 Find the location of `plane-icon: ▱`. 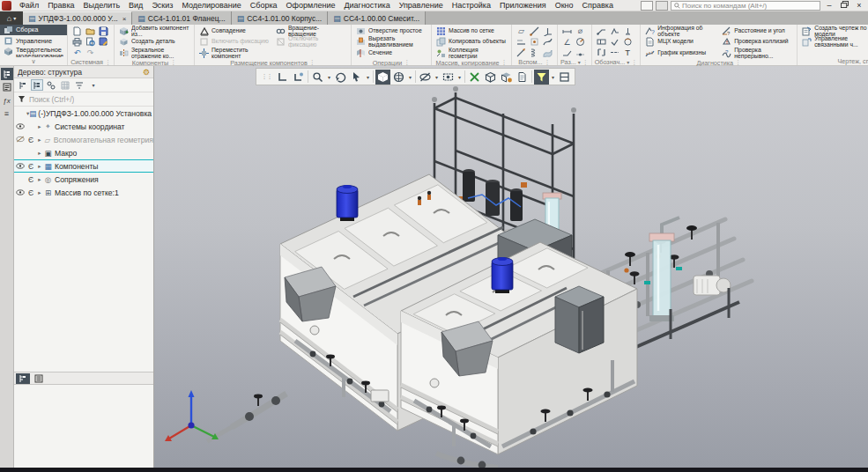

plane-icon: ▱ is located at coordinates (522, 31).